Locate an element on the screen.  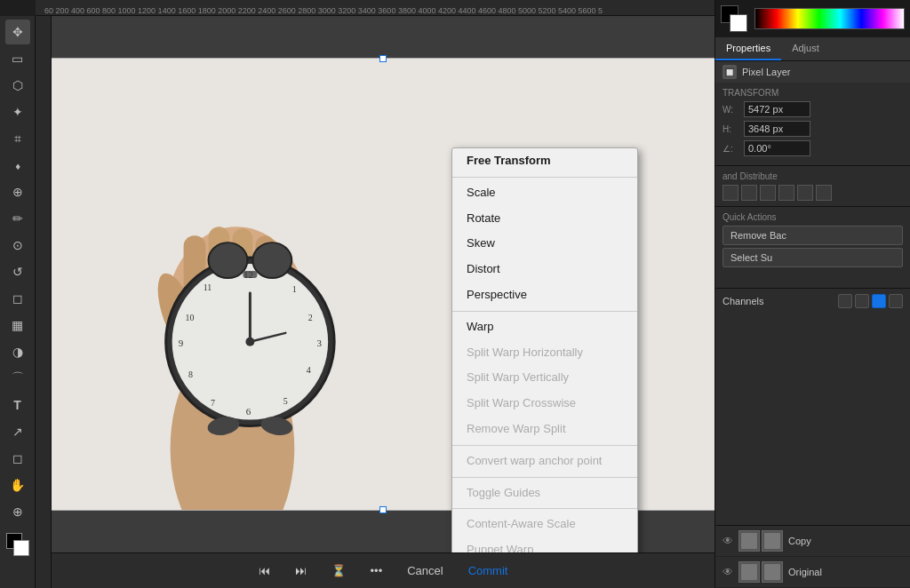
tool-path-select: ↗ is located at coordinates (18, 432).